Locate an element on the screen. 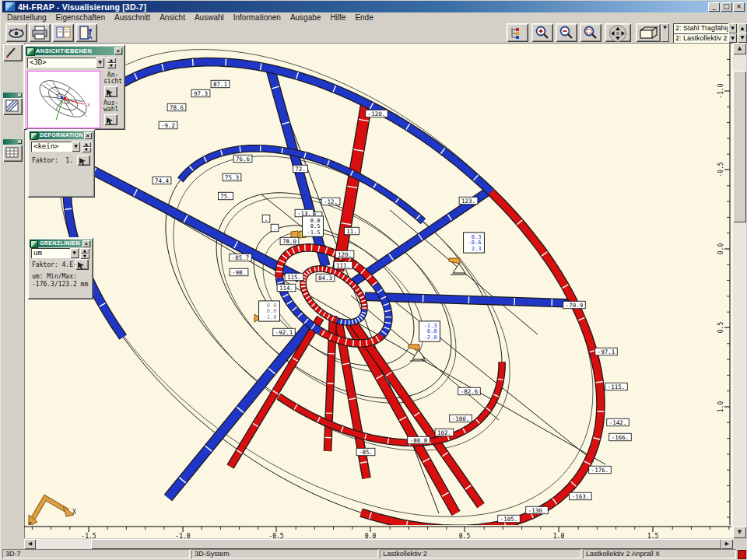 The height and width of the screenshot is (560, 747). deformation-spin-down: ▼ is located at coordinates (86, 149).